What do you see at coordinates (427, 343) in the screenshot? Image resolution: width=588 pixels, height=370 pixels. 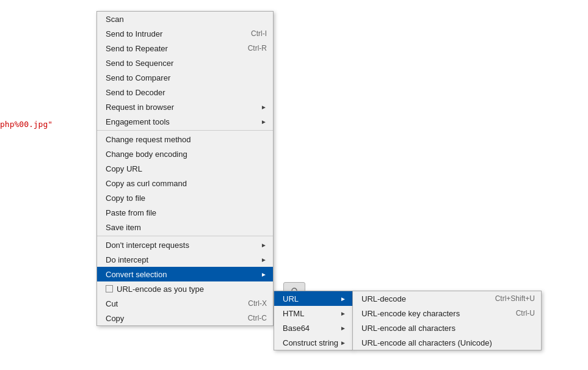 I see `submenu2-url-encode-unicode-label: URL-encode all characters (Unicode)` at bounding box center [427, 343].